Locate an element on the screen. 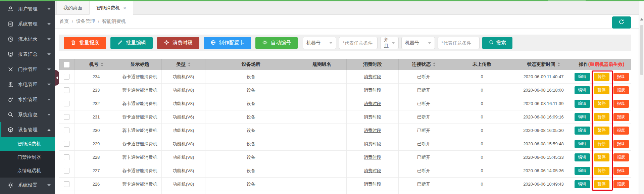 This screenshot has width=644, height=194. toolbar-button-自动编号: 自动编号 is located at coordinates (277, 43).